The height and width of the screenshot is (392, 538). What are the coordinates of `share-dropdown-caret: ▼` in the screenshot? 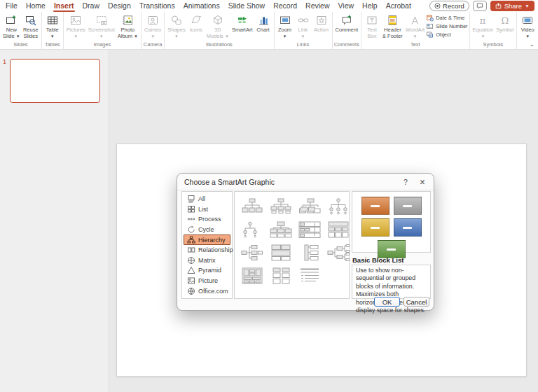 It's located at (527, 6).